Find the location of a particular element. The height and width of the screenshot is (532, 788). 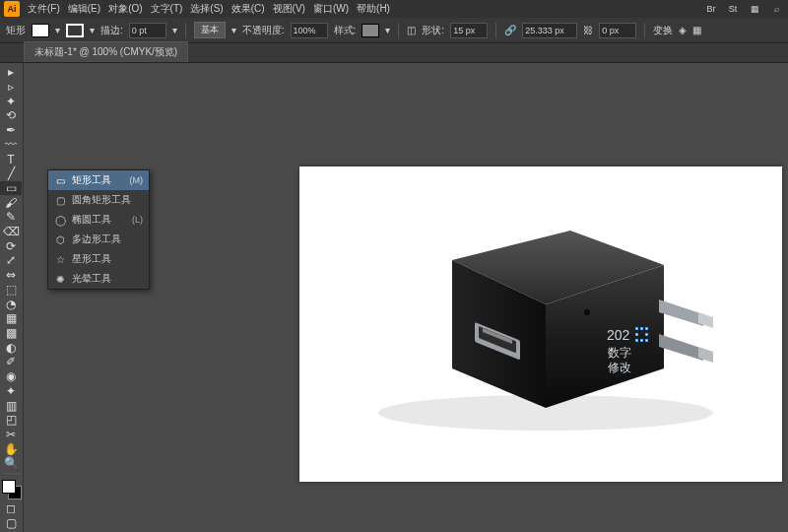

menu-effect: 效果(C) is located at coordinates (248, 9).